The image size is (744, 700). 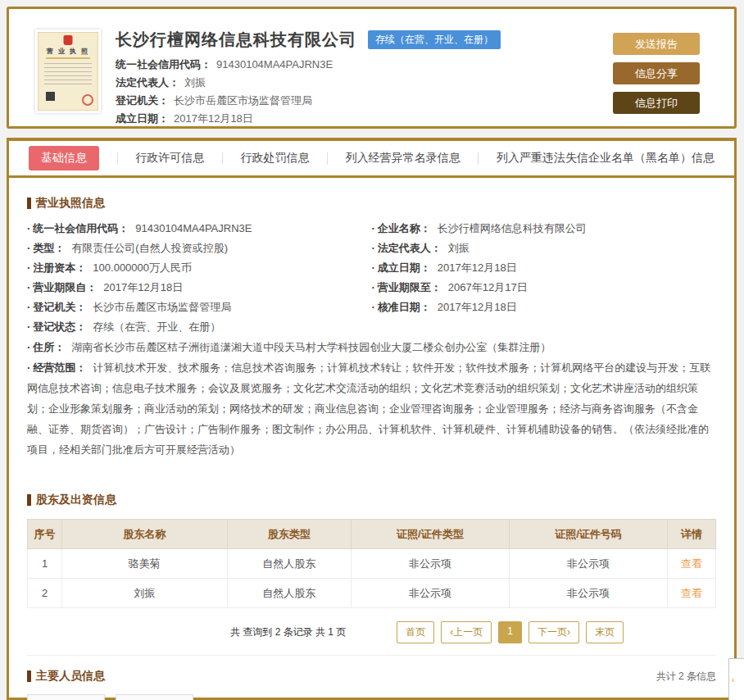 I want to click on column-header: 证照/证件类型, so click(x=429, y=534).